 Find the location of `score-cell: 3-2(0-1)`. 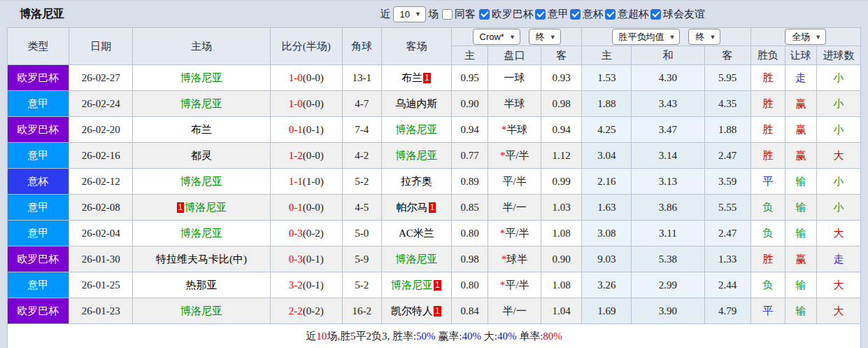

score-cell: 3-2(0-1) is located at coordinates (306, 286).